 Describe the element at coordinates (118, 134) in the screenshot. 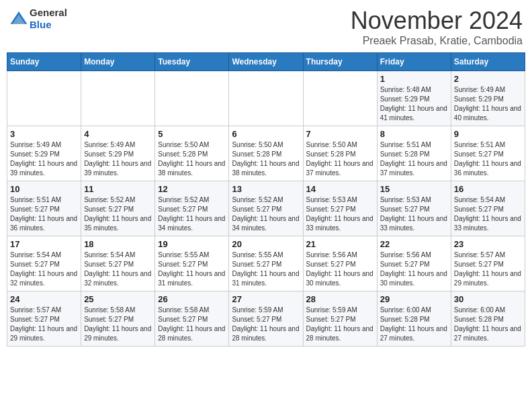

I see `day-number: 4` at that location.